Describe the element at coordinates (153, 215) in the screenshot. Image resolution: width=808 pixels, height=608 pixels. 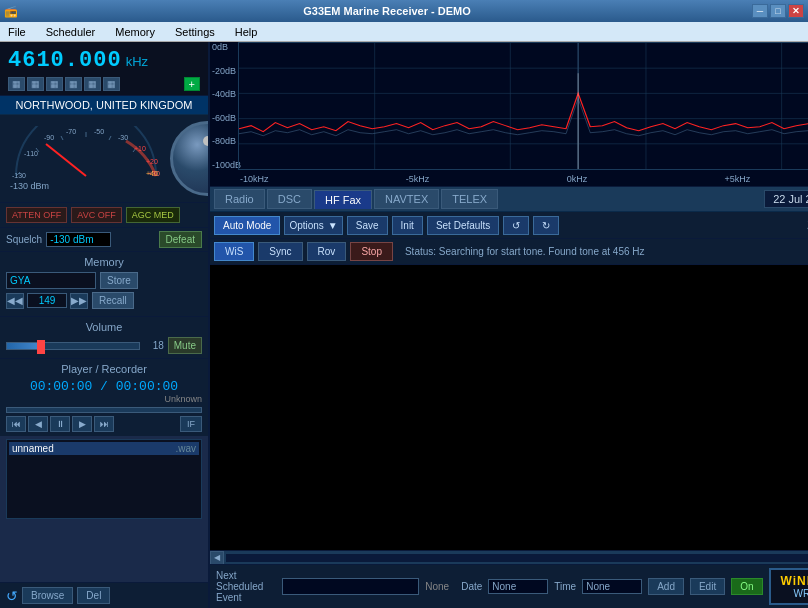
I see `agc-button: AGC MED` at that location.